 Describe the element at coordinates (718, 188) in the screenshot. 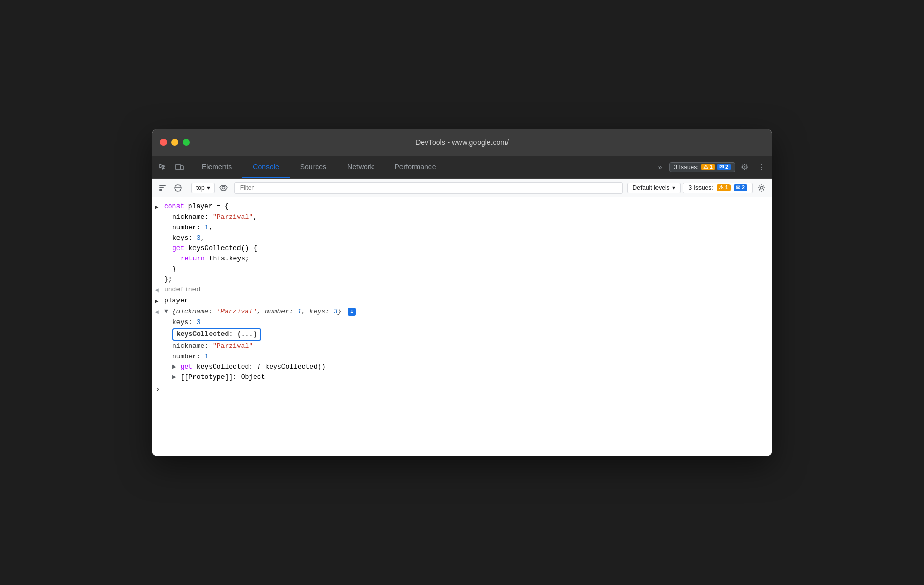

I see `issues-count-button: 3 Issues: ⚠ 1 ✉ 2` at that location.